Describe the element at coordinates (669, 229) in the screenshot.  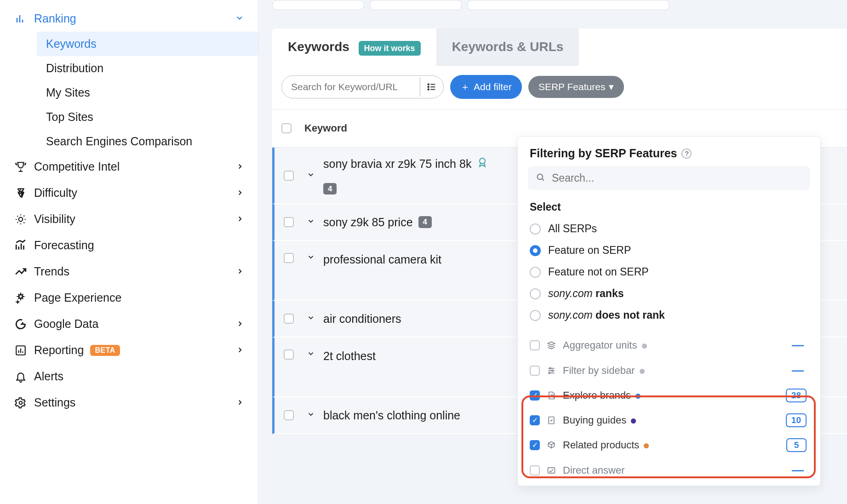
I see `radio-option: All SERPs` at that location.